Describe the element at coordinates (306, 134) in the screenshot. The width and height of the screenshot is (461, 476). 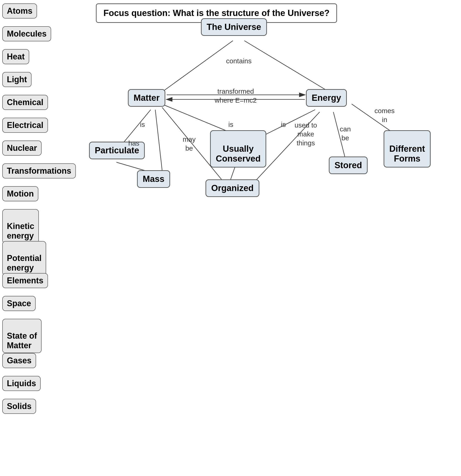
I see `link-used-to-make: used tomakethings` at that location.